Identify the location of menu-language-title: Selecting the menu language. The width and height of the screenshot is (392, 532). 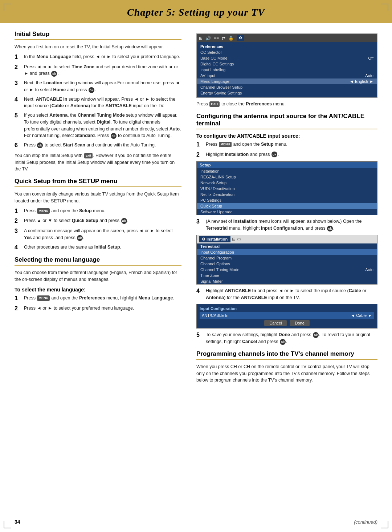
(98, 261).